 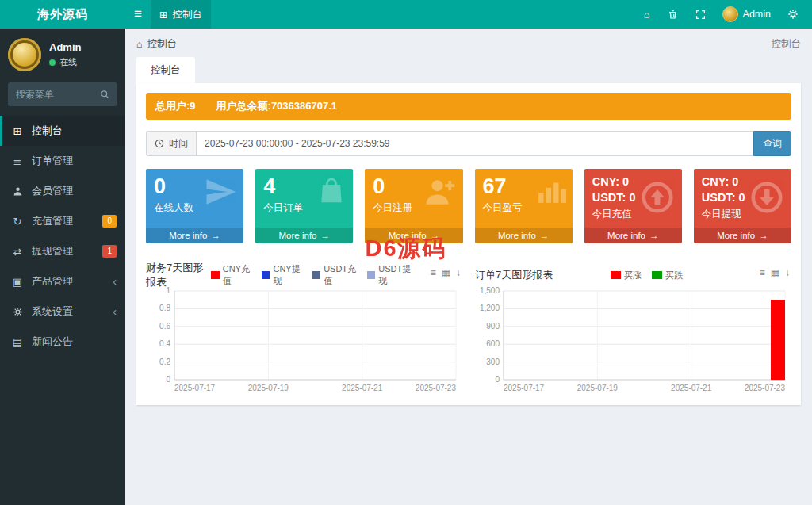 What do you see at coordinates (65, 48) in the screenshot?
I see `user-name: Admin` at bounding box center [65, 48].